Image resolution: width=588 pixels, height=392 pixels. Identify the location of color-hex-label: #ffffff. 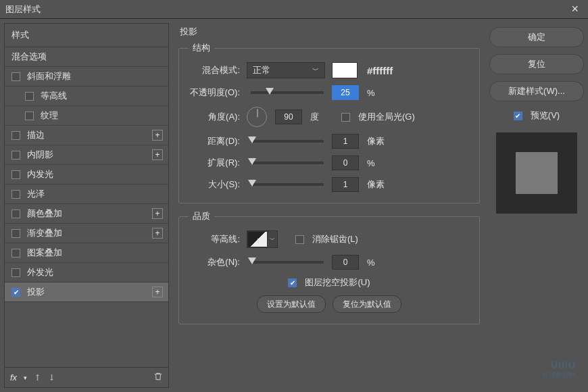
(380, 70).